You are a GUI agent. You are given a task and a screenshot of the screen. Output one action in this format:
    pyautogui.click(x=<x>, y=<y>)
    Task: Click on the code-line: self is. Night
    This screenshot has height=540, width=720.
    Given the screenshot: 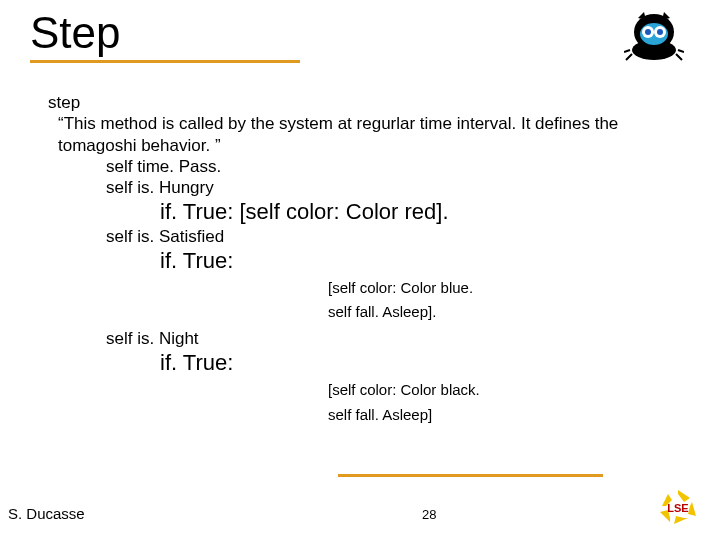 What is the action you would take?
    pyautogui.click(x=387, y=338)
    